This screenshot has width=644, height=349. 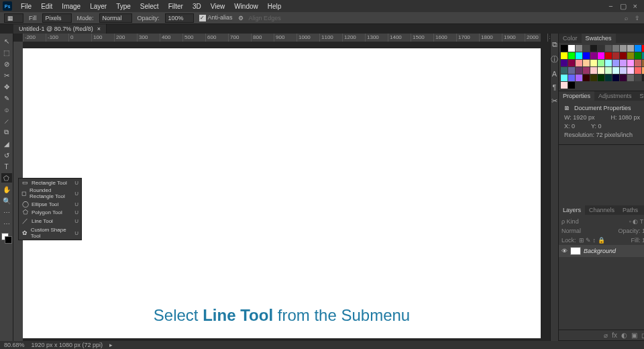 I want to click on menu-select: Select, so click(x=150, y=7).